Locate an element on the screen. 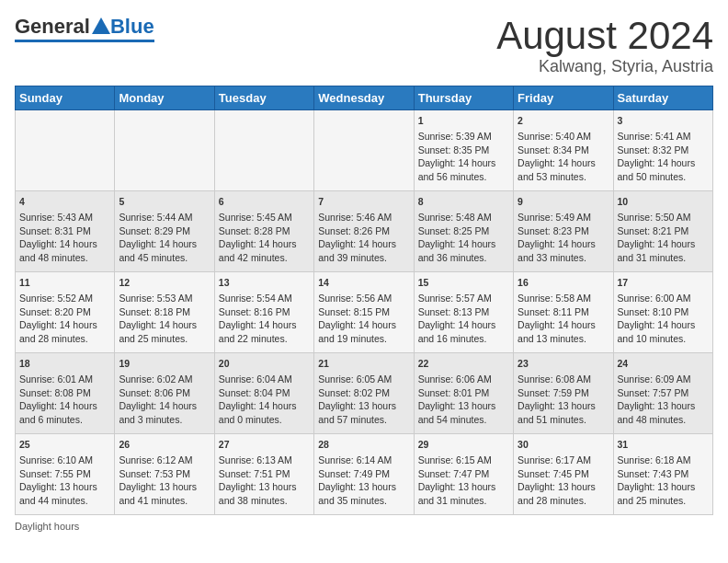 The height and width of the screenshot is (563, 728). day-number: 21 is located at coordinates (364, 364).